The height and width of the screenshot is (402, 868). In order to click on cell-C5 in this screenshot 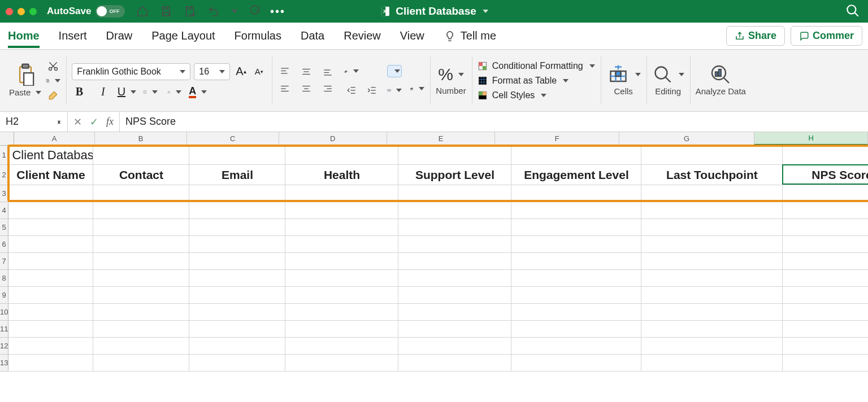, I will do `click(237, 227)`.